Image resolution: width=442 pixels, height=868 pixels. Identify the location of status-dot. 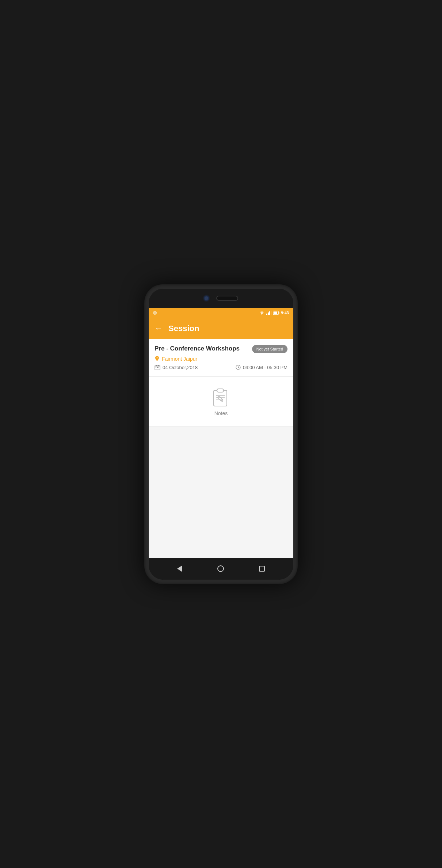
(155, 313).